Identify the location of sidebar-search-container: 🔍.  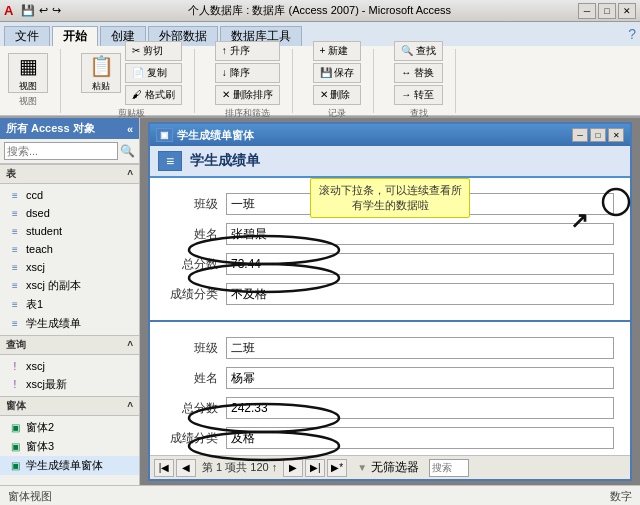
(70, 152).